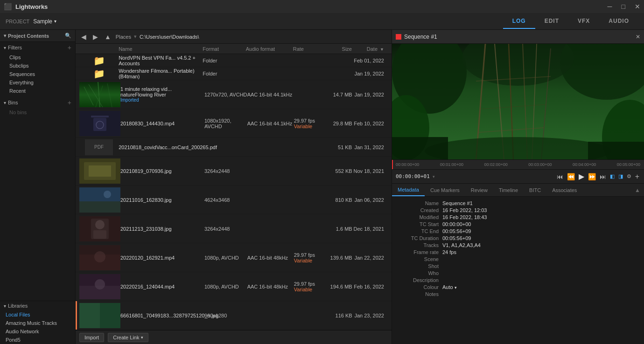  Describe the element at coordinates (592, 177) in the screenshot. I see `step-forward-button: ⏩` at that location.